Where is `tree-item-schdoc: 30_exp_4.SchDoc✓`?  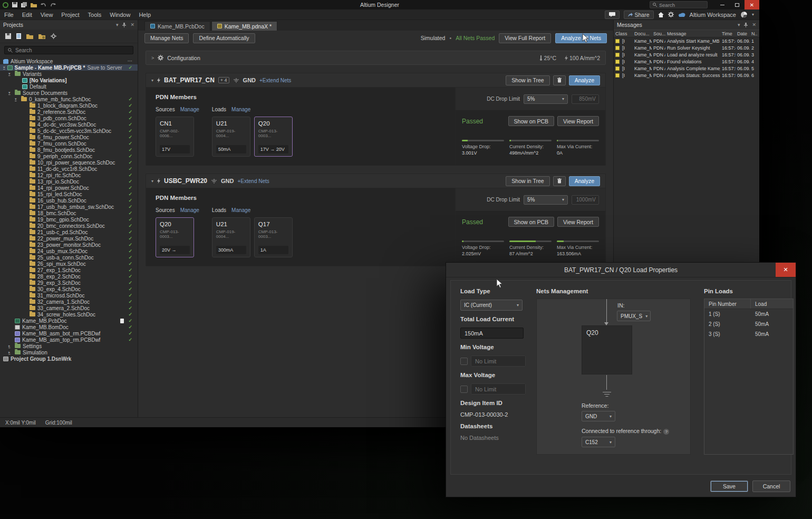
tree-item-schdoc: 30_exp_4.SchDoc✓ is located at coordinates (69, 289).